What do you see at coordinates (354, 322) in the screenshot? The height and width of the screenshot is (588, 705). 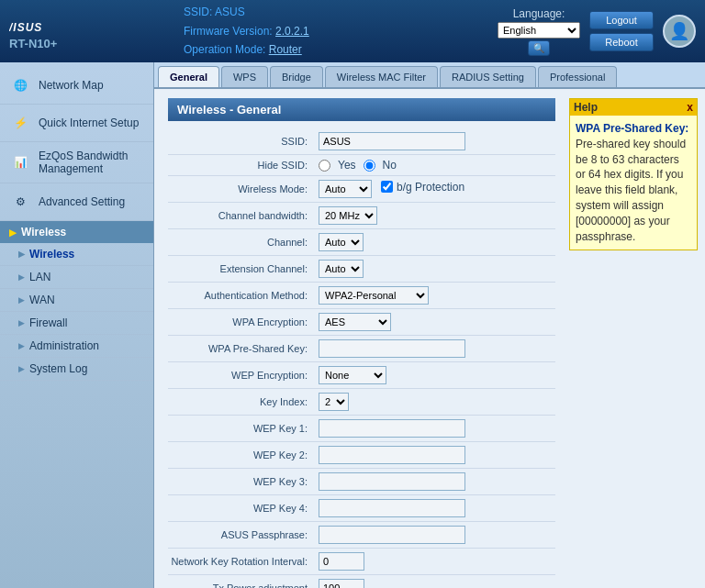 I see `wpa-encryption-select: AESTKIPTKIP+AES` at bounding box center [354, 322].